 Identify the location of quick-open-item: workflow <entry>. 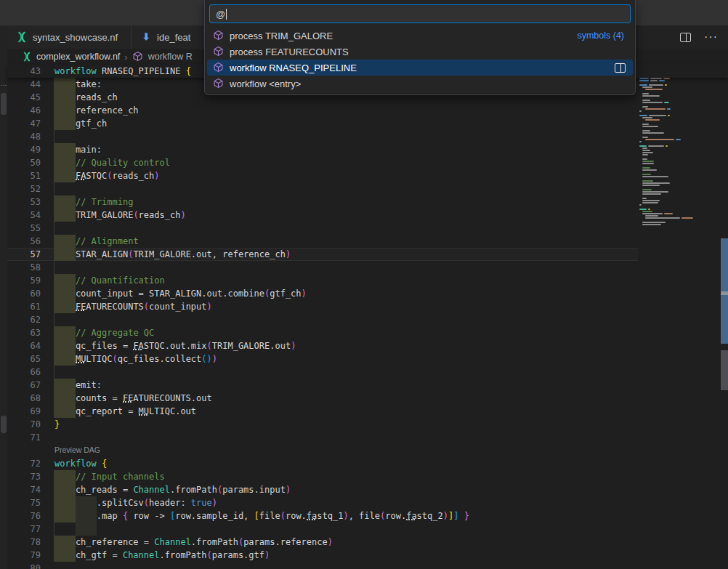
(420, 84).